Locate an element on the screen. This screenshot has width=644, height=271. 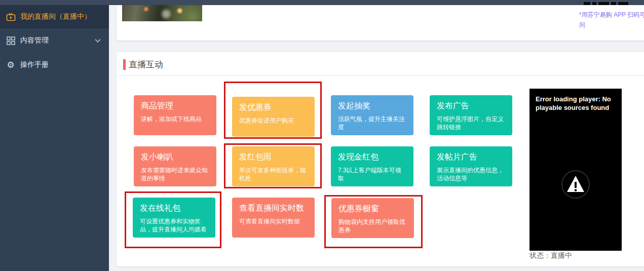
card-title: 发现金红包 is located at coordinates (372, 157).